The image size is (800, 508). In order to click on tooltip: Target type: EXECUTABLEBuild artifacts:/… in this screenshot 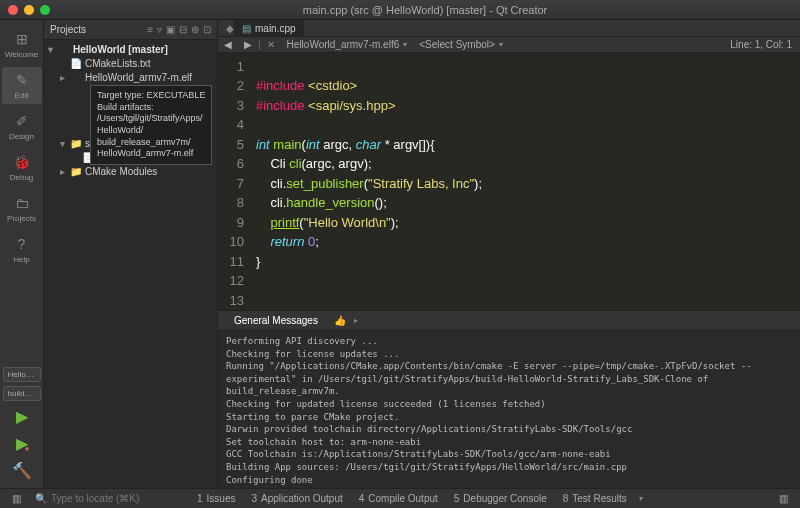, I will do `click(151, 125)`.